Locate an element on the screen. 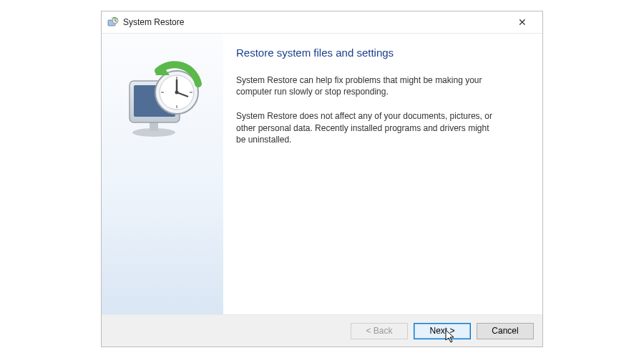 The height and width of the screenshot is (358, 644). sidebar-graphic-panel is located at coordinates (162, 174).